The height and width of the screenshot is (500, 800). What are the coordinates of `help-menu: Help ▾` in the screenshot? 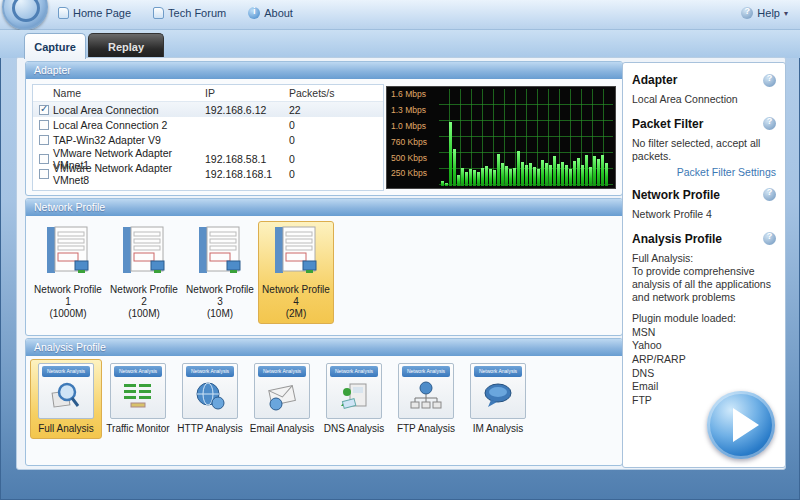 It's located at (764, 13).